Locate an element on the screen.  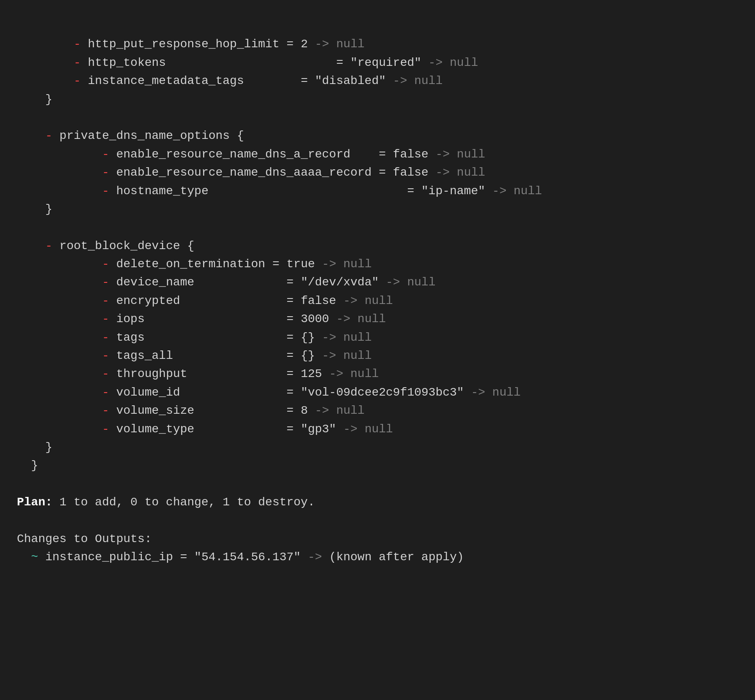
plan-rest: 1 to add, 0 to change, 1 to destroy. is located at coordinates (184, 502).